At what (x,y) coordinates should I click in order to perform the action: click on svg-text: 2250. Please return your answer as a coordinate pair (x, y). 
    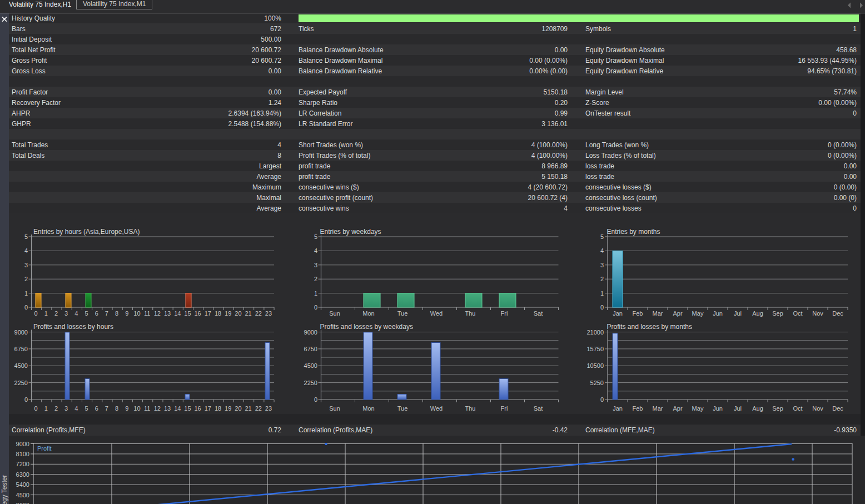
    Looking at the image, I should click on (311, 383).